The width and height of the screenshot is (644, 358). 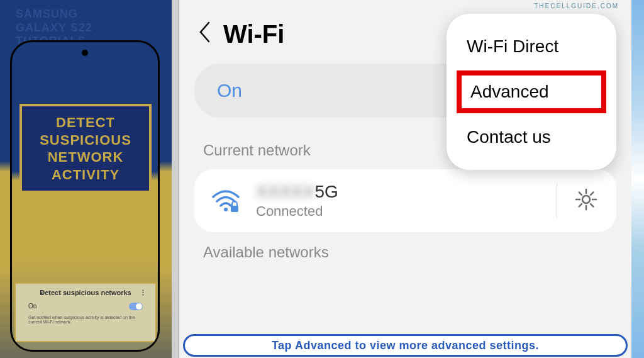 I want to click on back-button, so click(x=204, y=35).